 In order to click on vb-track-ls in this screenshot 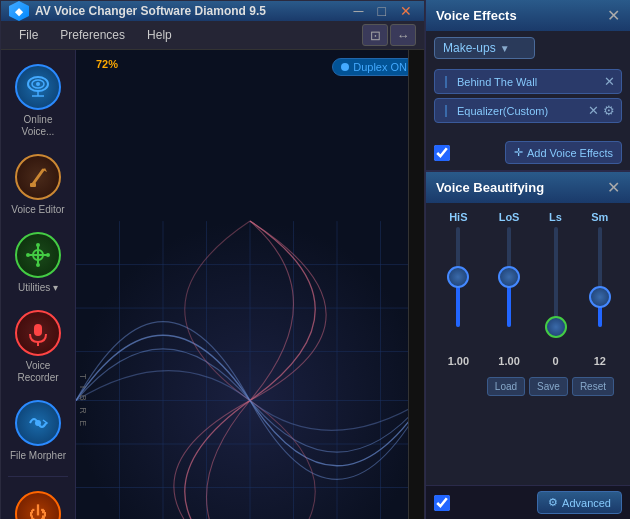, I will do `click(556, 277)`.